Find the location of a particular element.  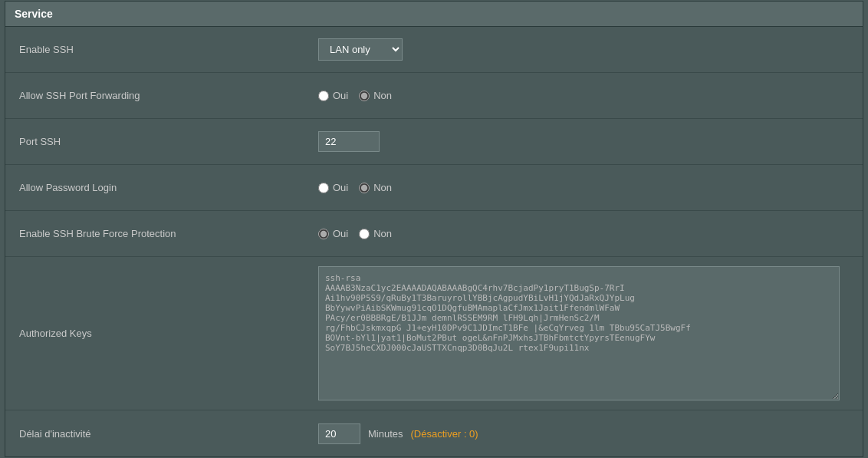

port-forwarding-non-label: Non is located at coordinates (376, 95).